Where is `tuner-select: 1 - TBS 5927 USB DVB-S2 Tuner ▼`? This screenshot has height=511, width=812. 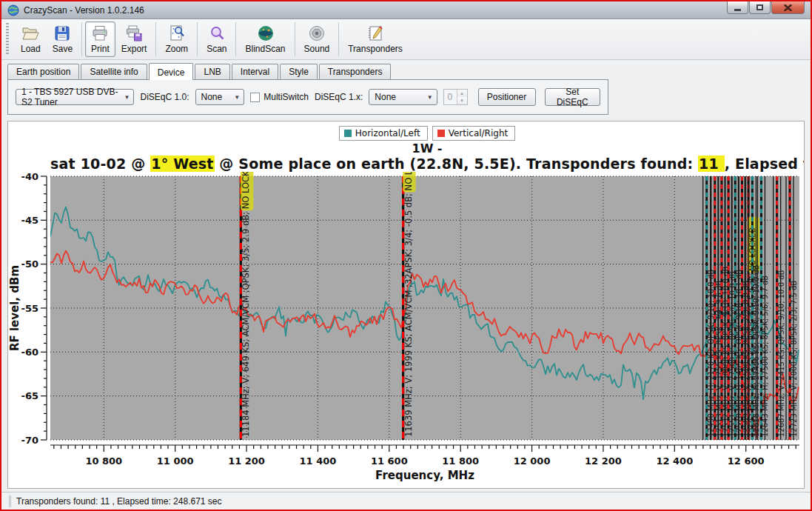
tuner-select: 1 - TBS 5927 USB DVB-S2 Tuner ▼ is located at coordinates (75, 97).